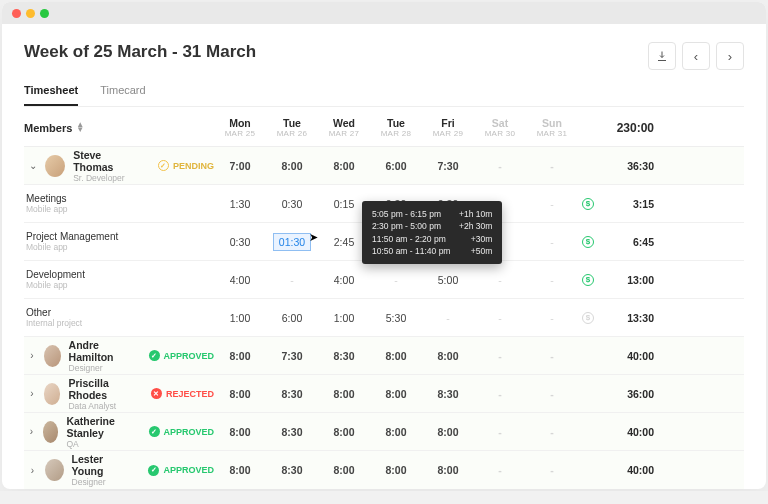  I want to click on member-name: Steve Thomas, so click(106, 161).